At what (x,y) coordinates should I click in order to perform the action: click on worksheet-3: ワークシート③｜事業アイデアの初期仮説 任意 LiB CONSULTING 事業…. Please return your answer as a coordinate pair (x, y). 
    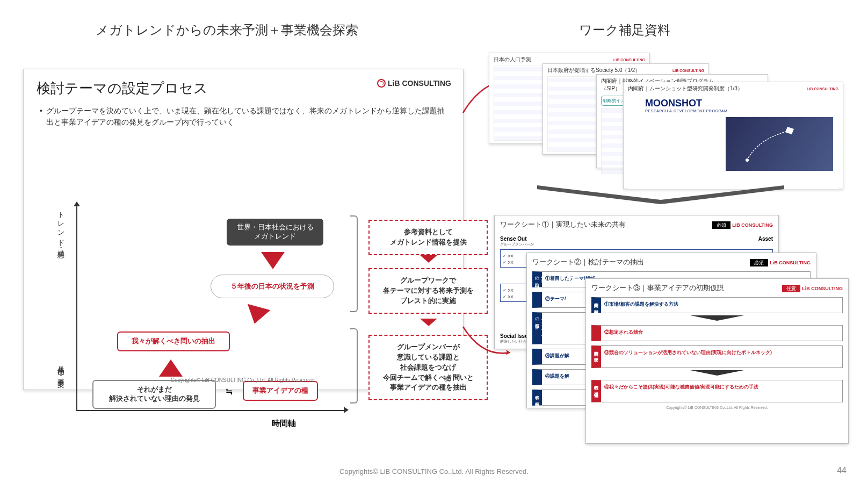
    Looking at the image, I should click on (717, 361).